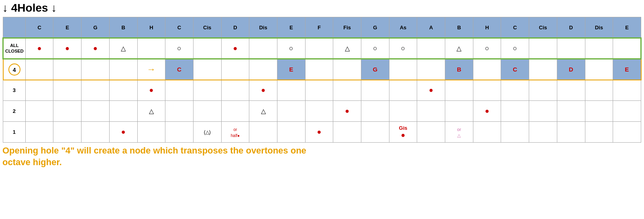 The width and height of the screenshot is (644, 219). Describe the element at coordinates (235, 49) in the screenshot. I see `cell-ac-8: ●` at that location.